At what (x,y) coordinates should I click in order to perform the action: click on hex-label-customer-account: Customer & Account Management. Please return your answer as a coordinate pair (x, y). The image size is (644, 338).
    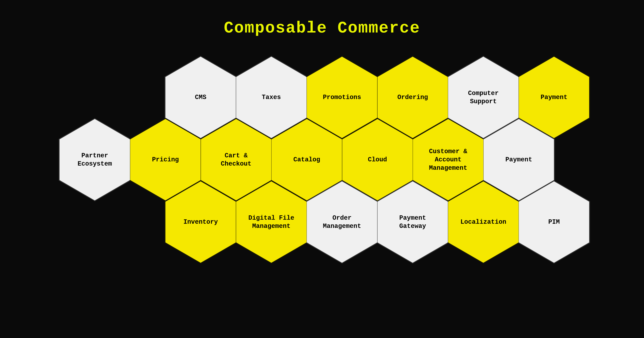
    Looking at the image, I should click on (448, 160).